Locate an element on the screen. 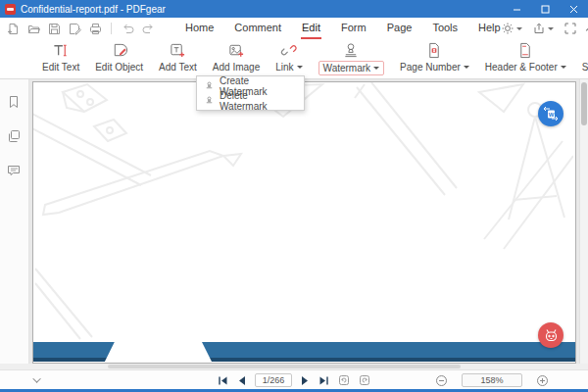 This screenshot has width=588, height=392. tab-form: Form is located at coordinates (354, 28).